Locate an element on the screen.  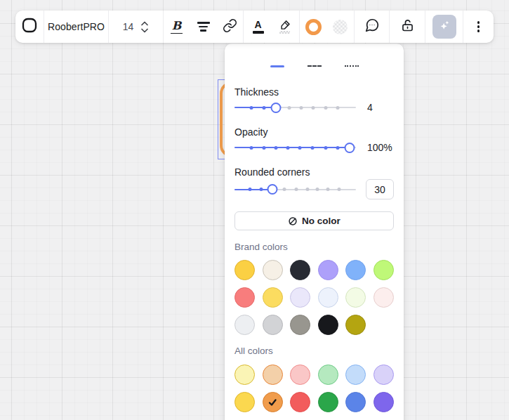
more-options-button is located at coordinates (479, 27).